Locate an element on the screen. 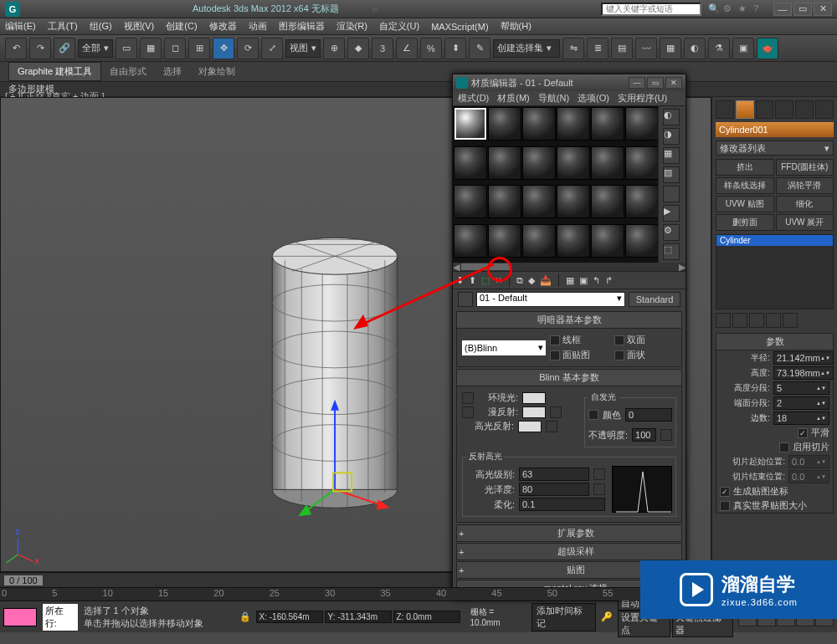  edit-sel-button: ✎ is located at coordinates (480, 49).